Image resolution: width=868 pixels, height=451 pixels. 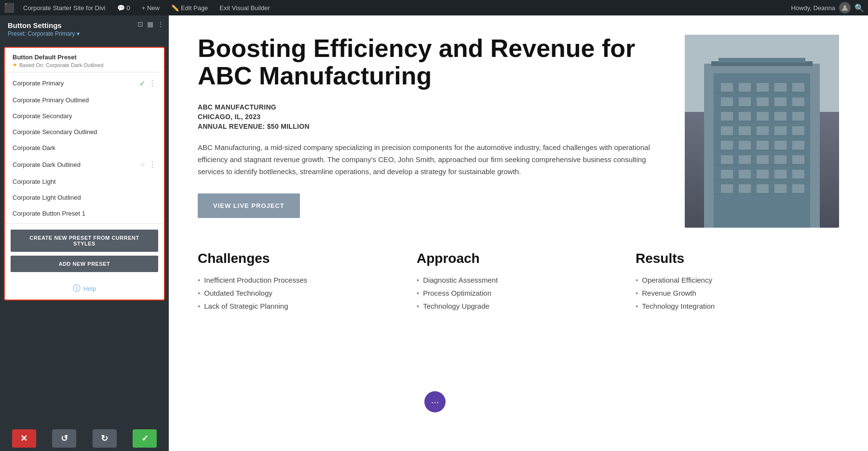 What do you see at coordinates (827, 8) in the screenshot?
I see `admin-bar-right: Howdy, Deanna 🔍` at bounding box center [827, 8].